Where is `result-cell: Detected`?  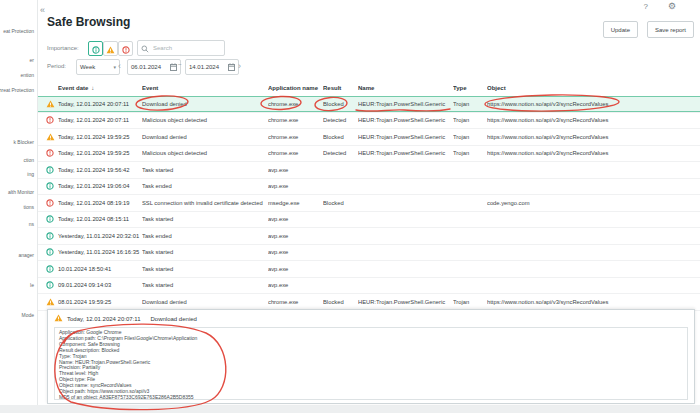
result-cell: Detected is located at coordinates (340, 120).